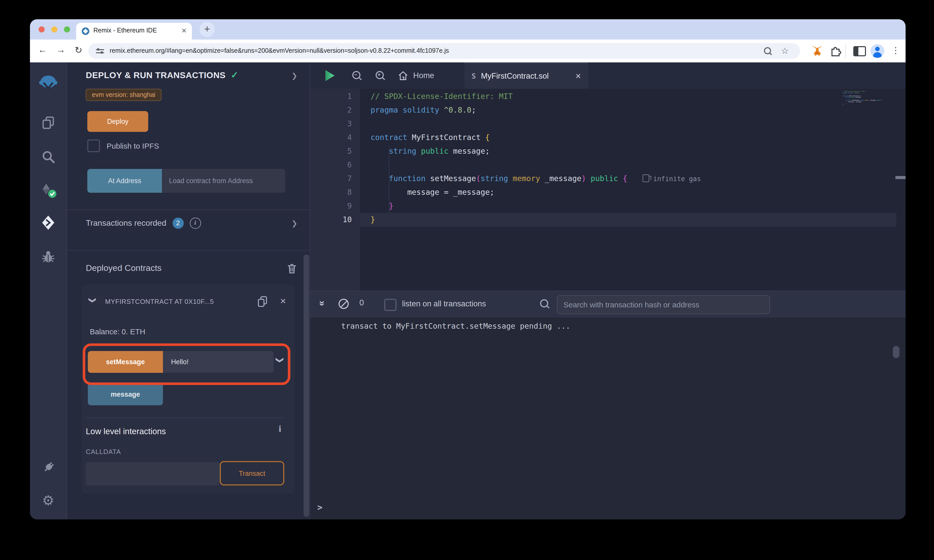 The width and height of the screenshot is (934, 560). I want to click on back-button: ←, so click(43, 50).